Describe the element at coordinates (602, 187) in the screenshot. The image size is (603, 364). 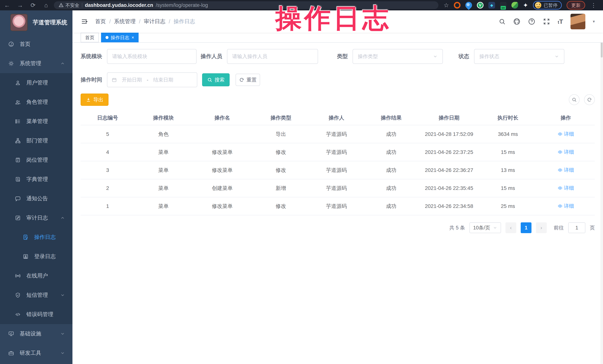
I see `page-scrollbar` at that location.